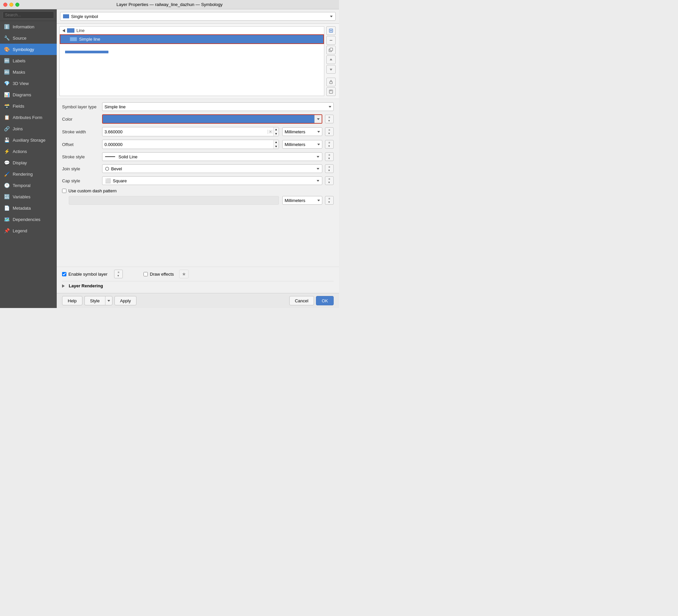  I want to click on style-arrow-button, so click(109, 301).